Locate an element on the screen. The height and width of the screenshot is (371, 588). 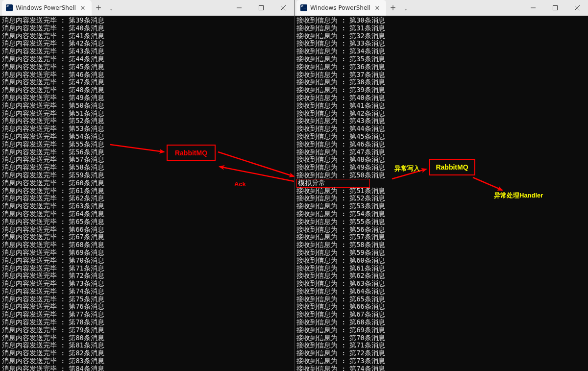
log-line: 接收到信息为 : 第71条消息 is located at coordinates (441, 346).